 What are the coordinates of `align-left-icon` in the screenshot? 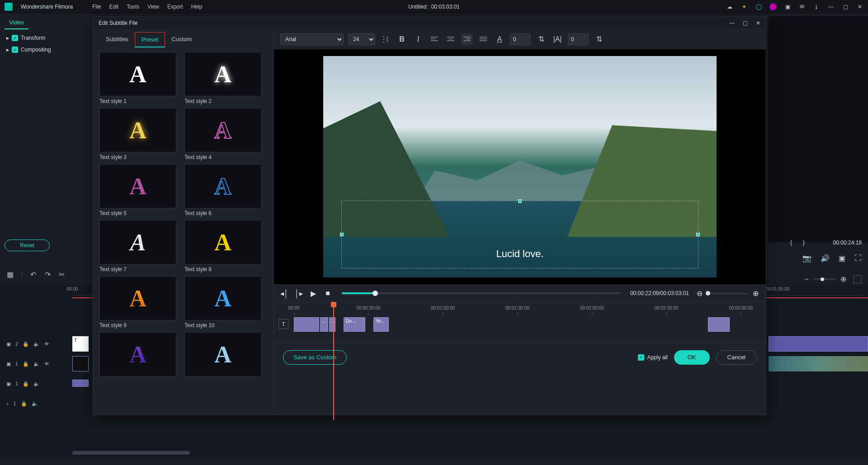 It's located at (434, 39).